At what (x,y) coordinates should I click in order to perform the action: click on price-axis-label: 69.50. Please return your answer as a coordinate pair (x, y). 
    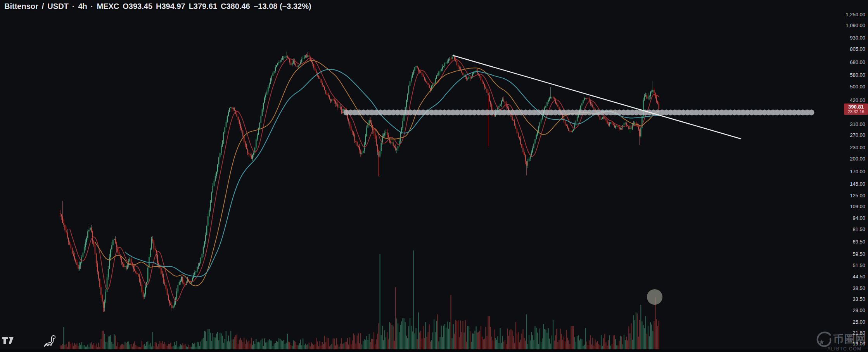
    Looking at the image, I should click on (859, 242).